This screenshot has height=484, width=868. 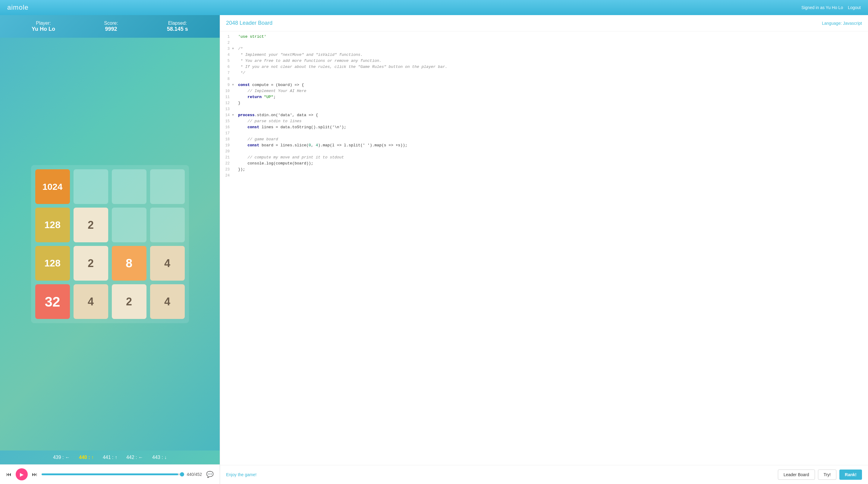 What do you see at coordinates (178, 23) in the screenshot?
I see `elapsed-label: Elapsed:` at bounding box center [178, 23].